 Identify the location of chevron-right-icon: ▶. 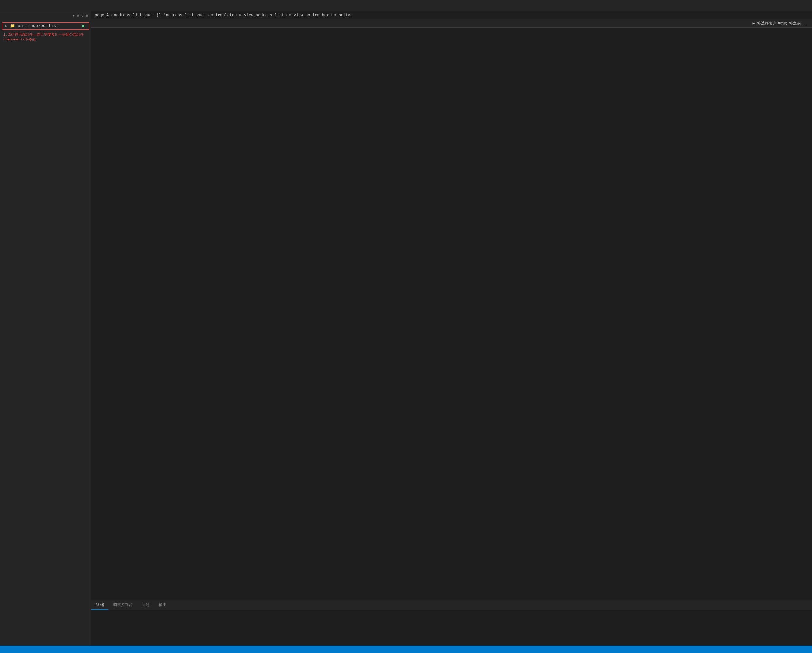
(6, 26).